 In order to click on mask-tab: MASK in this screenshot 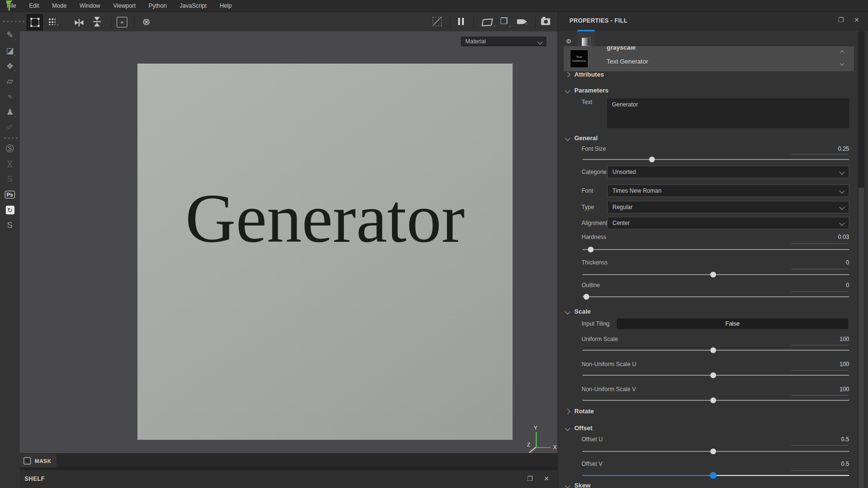, I will do `click(38, 461)`.